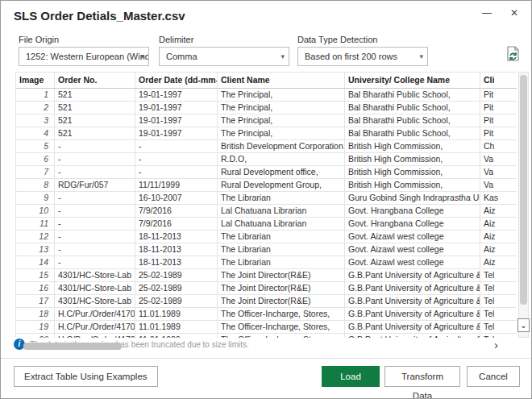  What do you see at coordinates (281, 81) in the screenshot?
I see `column-header-client-name: Client Name` at bounding box center [281, 81].